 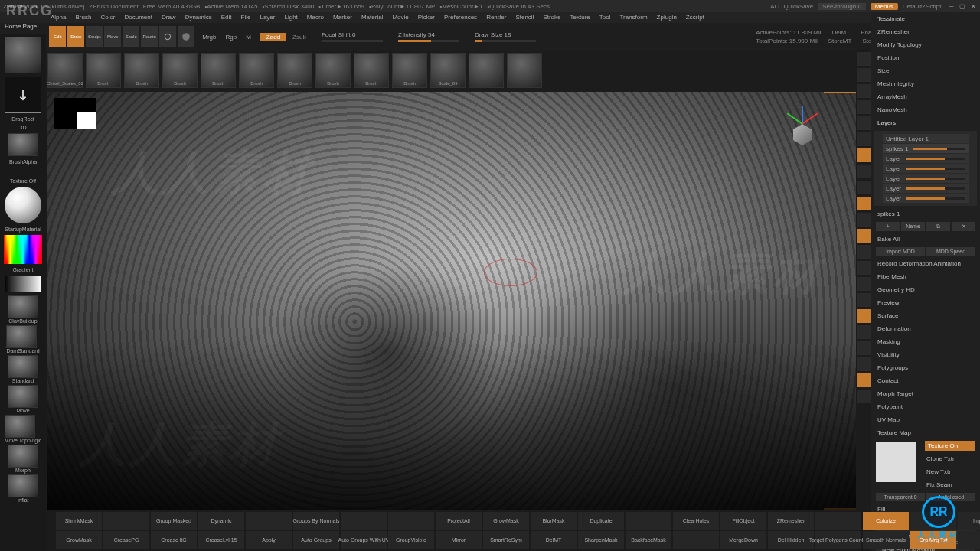 What do you see at coordinates (554, 521) in the screenshot?
I see `bottom-btn: BlurMask` at bounding box center [554, 521].